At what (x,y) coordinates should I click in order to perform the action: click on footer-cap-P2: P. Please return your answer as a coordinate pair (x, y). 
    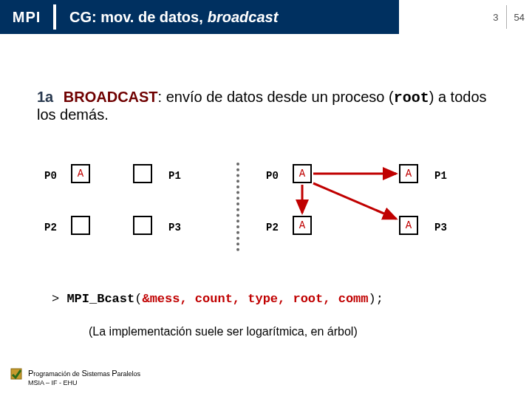
    Looking at the image, I should click on (114, 373).